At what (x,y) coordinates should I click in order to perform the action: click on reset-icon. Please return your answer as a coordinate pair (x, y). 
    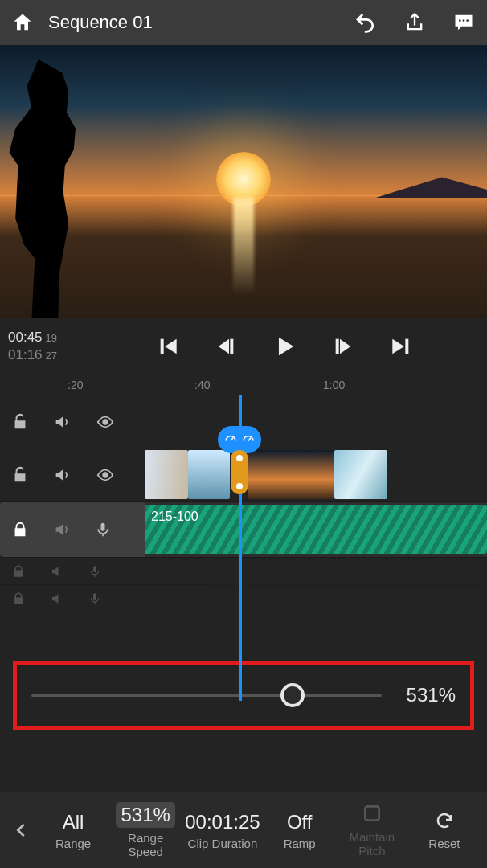
    Looking at the image, I should click on (444, 821).